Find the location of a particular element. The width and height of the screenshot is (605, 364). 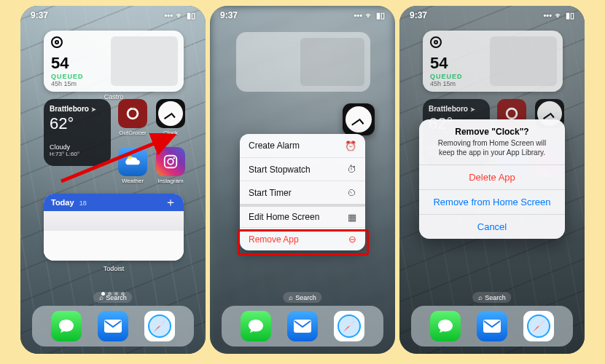

page-dots is located at coordinates (113, 294).